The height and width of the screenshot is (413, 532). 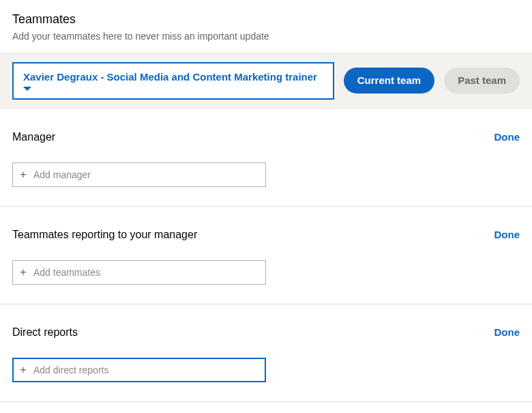 What do you see at coordinates (266, 19) in the screenshot?
I see `page-title: Teammates` at bounding box center [266, 19].